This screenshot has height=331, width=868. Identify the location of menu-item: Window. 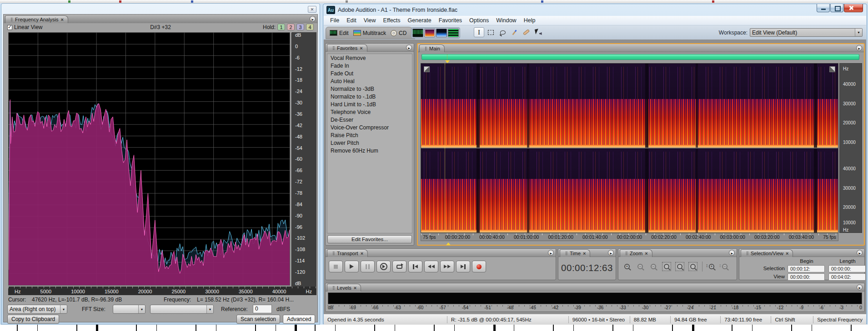
(506, 20).